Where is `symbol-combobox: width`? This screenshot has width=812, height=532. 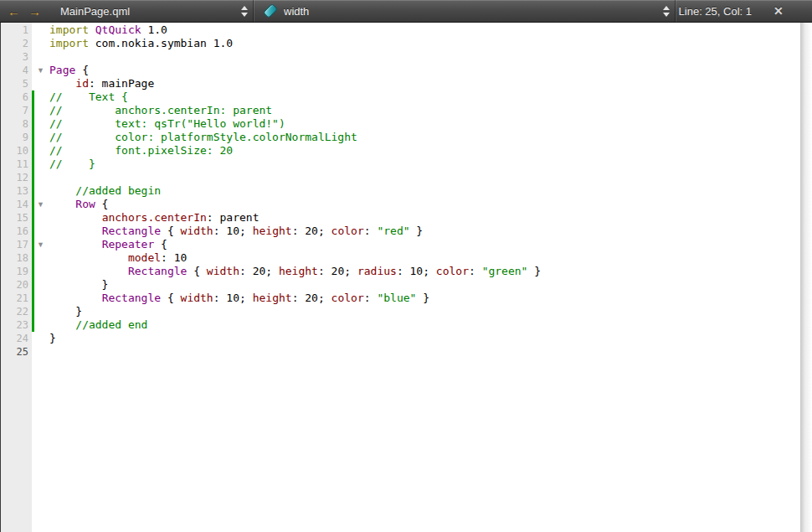
symbol-combobox: width is located at coordinates (464, 11).